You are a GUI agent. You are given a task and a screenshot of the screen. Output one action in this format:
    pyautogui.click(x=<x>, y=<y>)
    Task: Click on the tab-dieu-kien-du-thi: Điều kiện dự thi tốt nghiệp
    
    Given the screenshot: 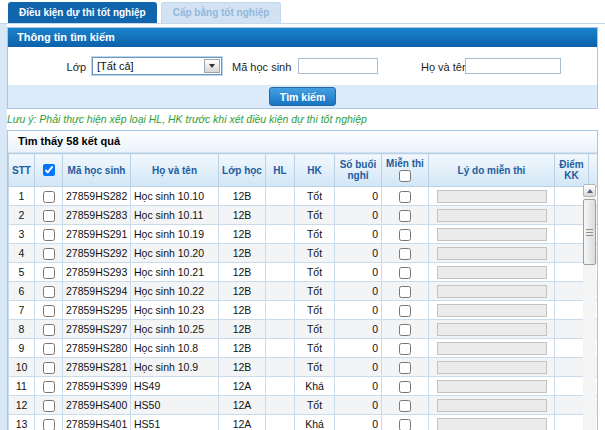 What is the action you would take?
    pyautogui.click(x=82, y=12)
    